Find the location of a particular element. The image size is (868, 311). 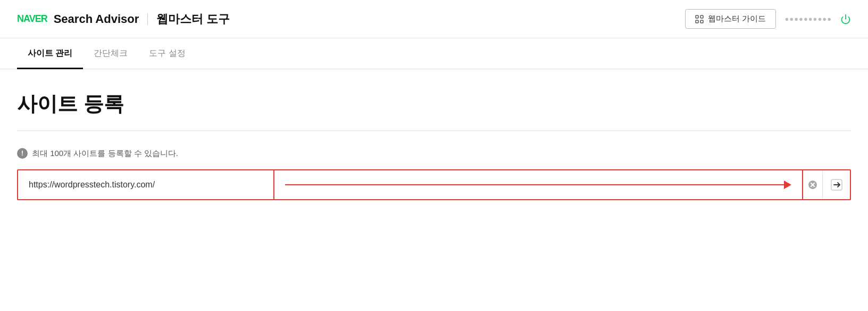

guide-button-label: 웹마스터 가이드 is located at coordinates (737, 19).